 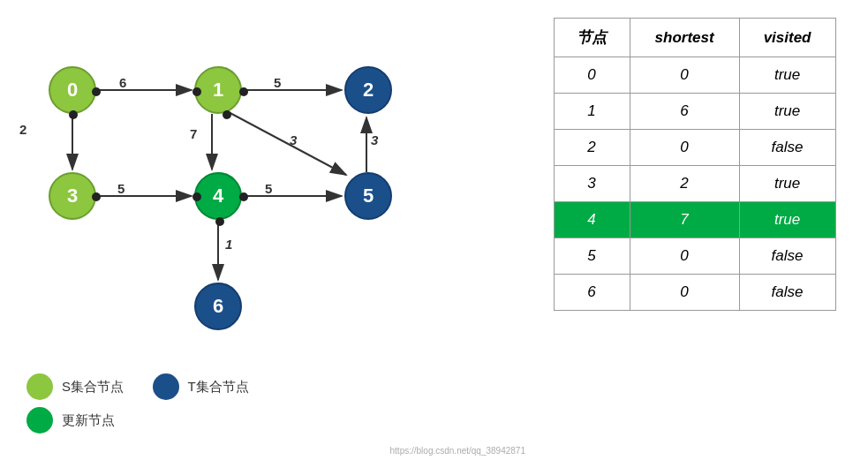 What do you see at coordinates (368, 196) in the screenshot?
I see `node-5: 5` at bounding box center [368, 196].